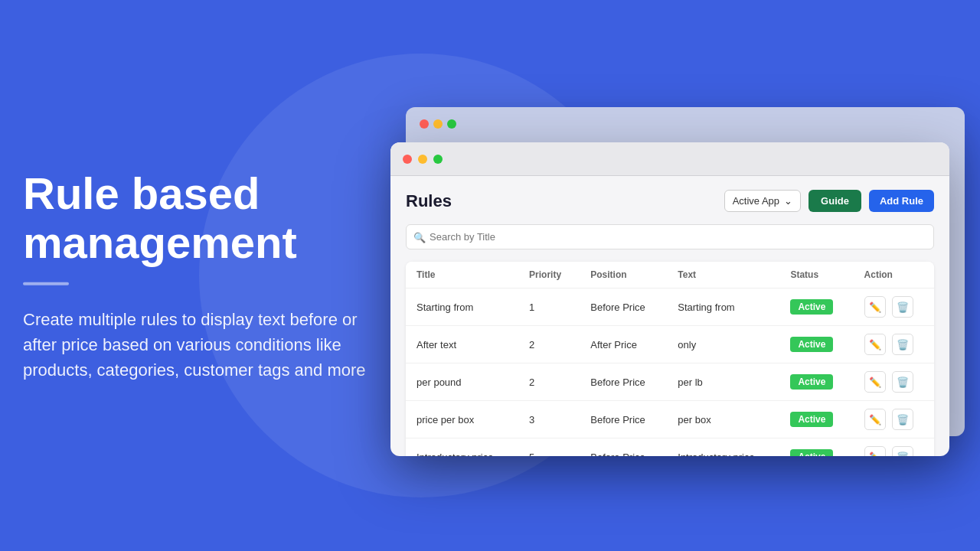  Describe the element at coordinates (462, 344) in the screenshot. I see `cell-title: After text` at that location.